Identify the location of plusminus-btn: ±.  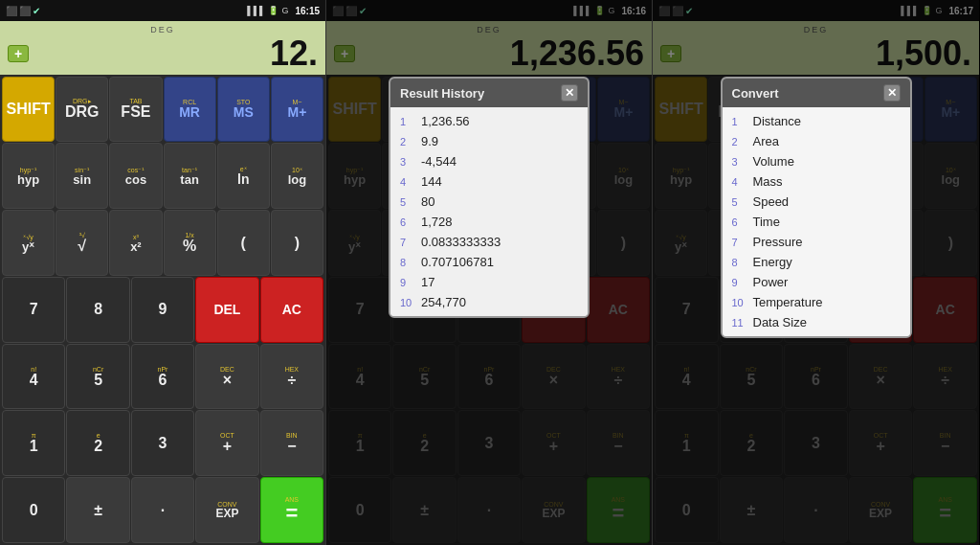
(98, 510).